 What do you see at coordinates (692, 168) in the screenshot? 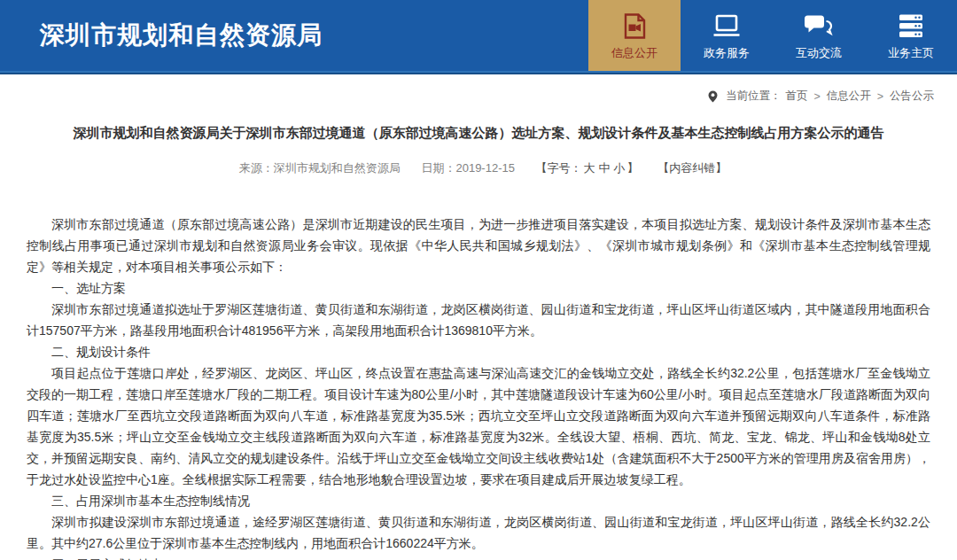
I see `content-correction-link: 【内容纠错】` at bounding box center [692, 168].